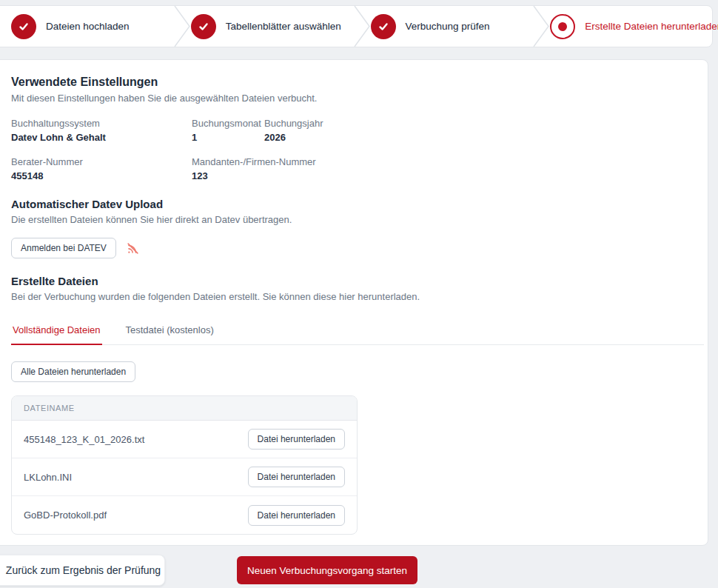 This screenshot has height=588, width=718. I want to click on step-label: Dateien hochladen, so click(87, 27).